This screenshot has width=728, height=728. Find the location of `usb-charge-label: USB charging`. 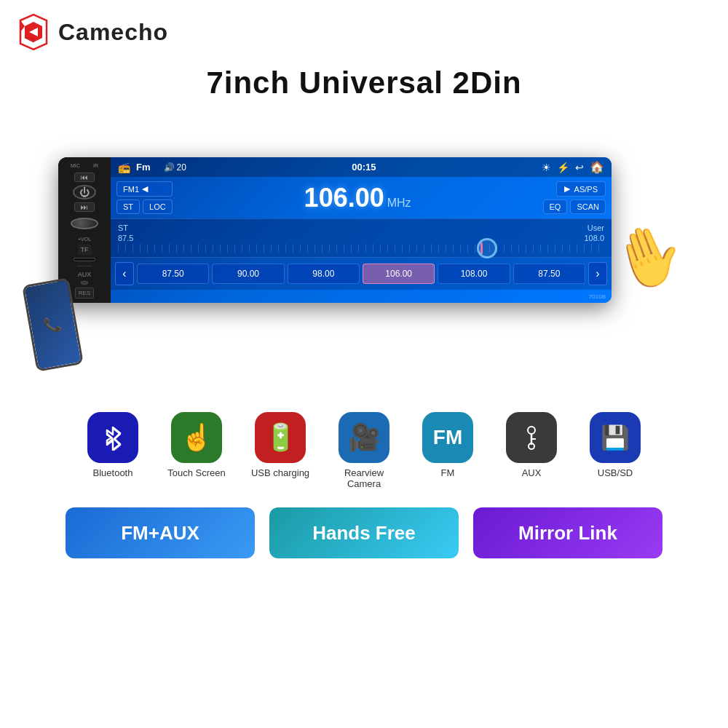

usb-charge-label: USB charging is located at coordinates (280, 473).